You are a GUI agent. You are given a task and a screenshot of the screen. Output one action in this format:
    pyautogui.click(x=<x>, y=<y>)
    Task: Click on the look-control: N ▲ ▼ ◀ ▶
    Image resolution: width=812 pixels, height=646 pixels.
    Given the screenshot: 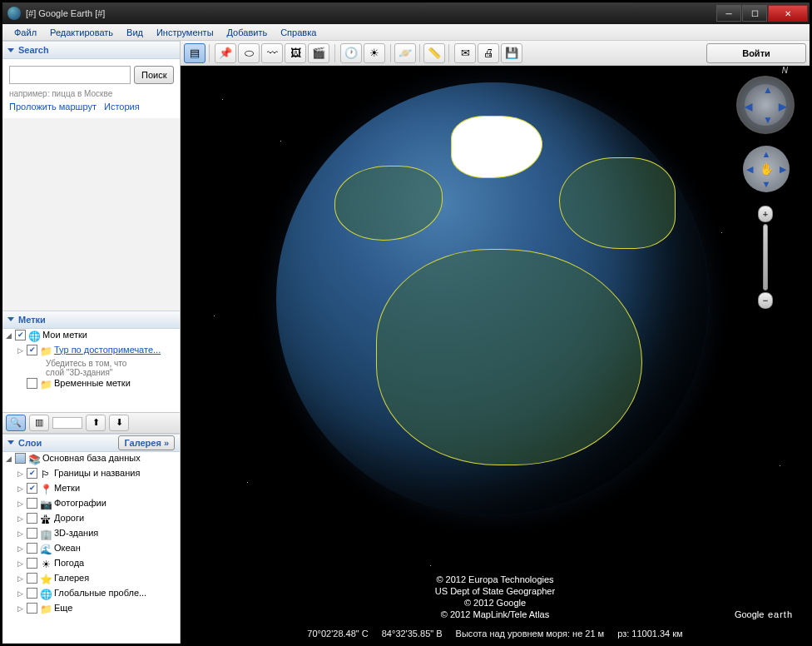 What is the action you would take?
    pyautogui.click(x=765, y=105)
    